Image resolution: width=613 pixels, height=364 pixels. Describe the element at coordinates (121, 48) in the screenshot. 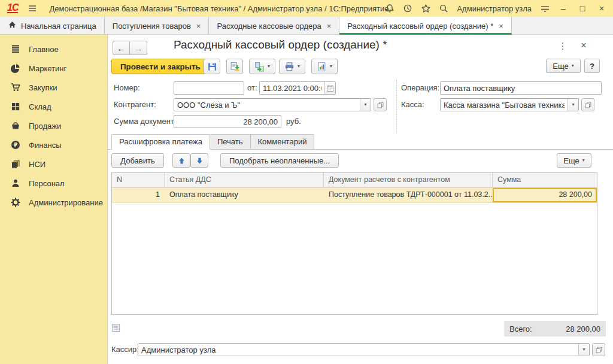

I see `back-button: ←` at that location.